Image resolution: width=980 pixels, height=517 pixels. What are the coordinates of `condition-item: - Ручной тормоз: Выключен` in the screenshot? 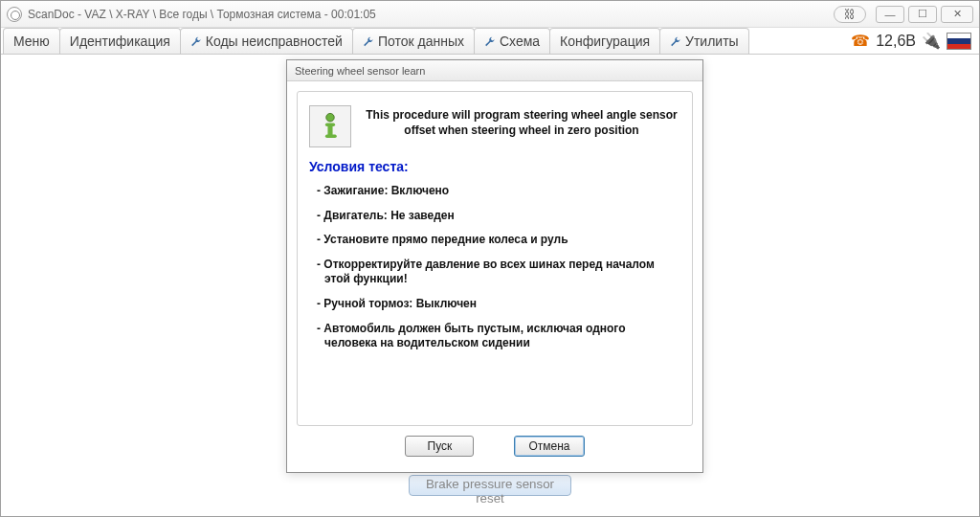 It's located at (495, 304).